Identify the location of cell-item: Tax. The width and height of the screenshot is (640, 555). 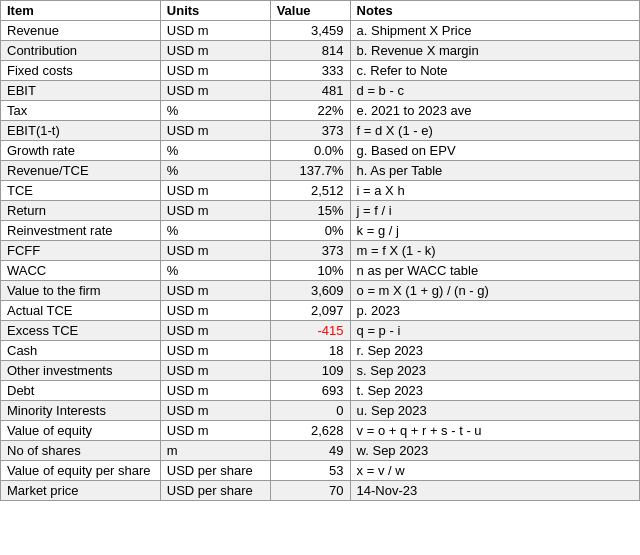
(81, 111).